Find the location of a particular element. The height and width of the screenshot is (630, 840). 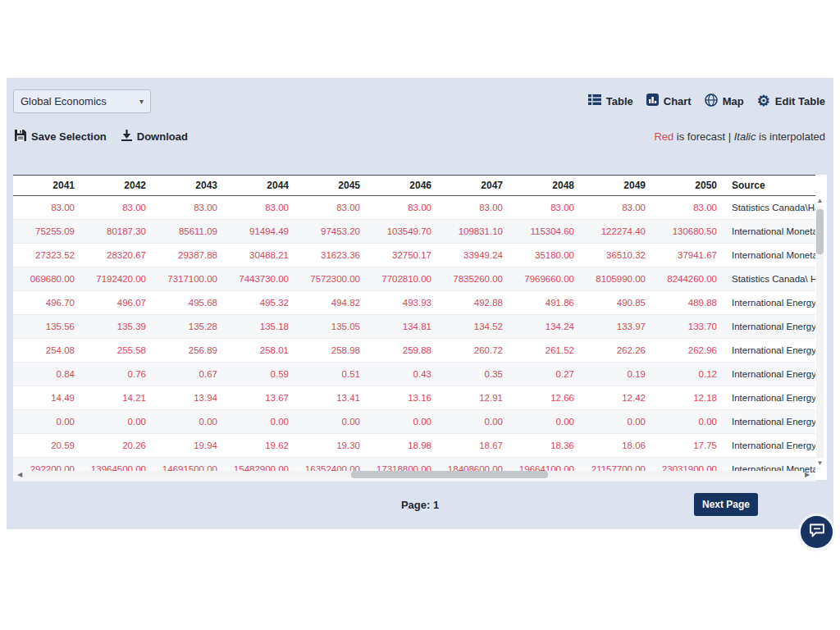

horizontal-scroll-thumb is located at coordinates (450, 474).